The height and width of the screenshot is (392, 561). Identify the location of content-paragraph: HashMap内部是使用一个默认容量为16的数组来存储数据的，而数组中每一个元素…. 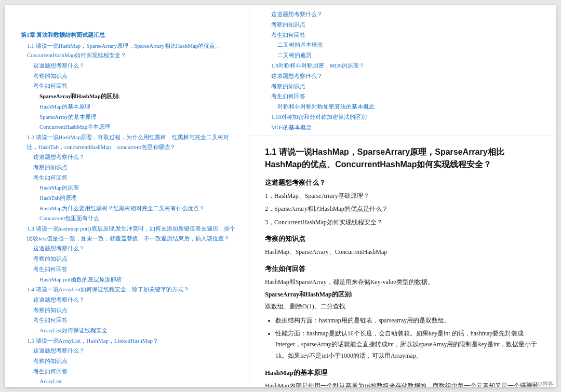
(403, 384).